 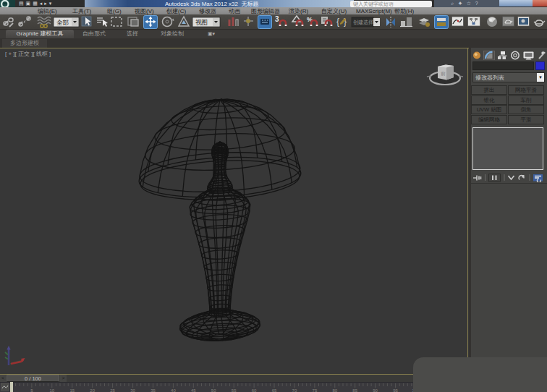 I want to click on svg-text: 30, so click(x=133, y=391).